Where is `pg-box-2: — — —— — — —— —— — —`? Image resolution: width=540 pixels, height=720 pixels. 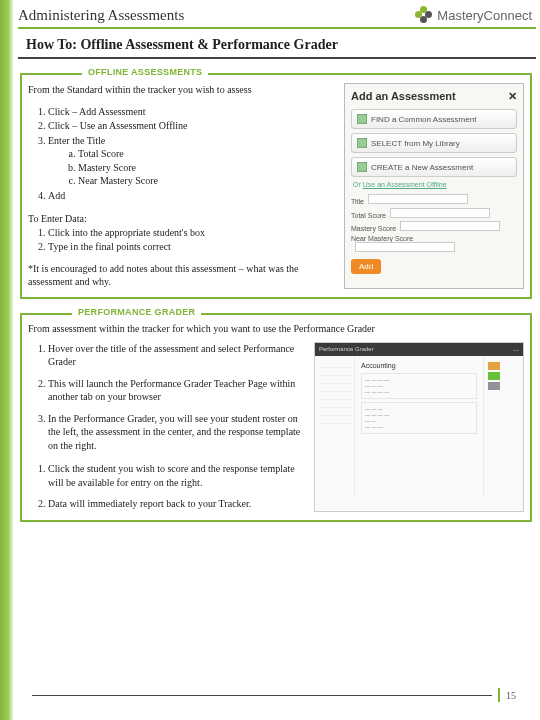
pg-box-2: — — —— — — —— —— — — is located at coordinates (419, 418).